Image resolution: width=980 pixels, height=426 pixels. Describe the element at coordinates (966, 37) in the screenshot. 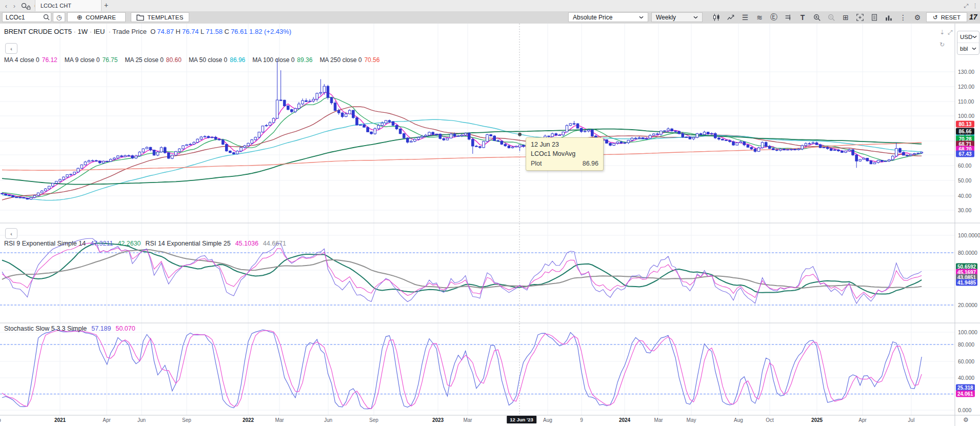

I see `currency-value: USD` at that location.